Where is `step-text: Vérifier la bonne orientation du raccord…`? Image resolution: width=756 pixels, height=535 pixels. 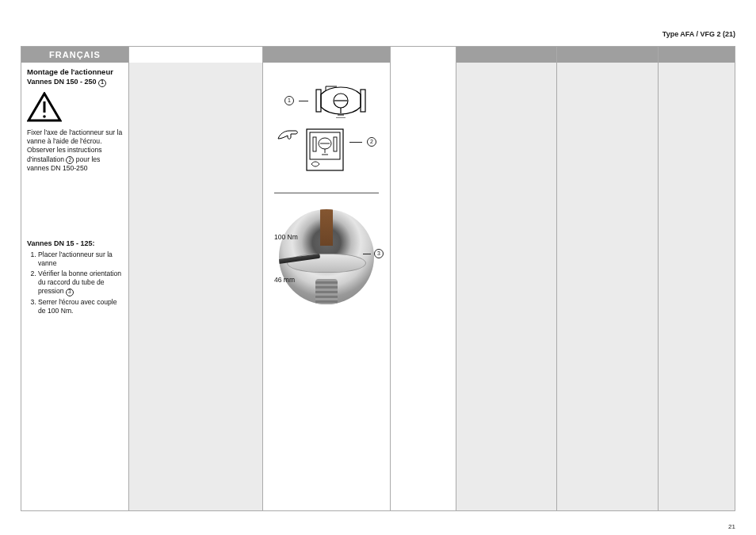 step-text: Vérifier la bonne orientation du raccord… is located at coordinates (79, 282).